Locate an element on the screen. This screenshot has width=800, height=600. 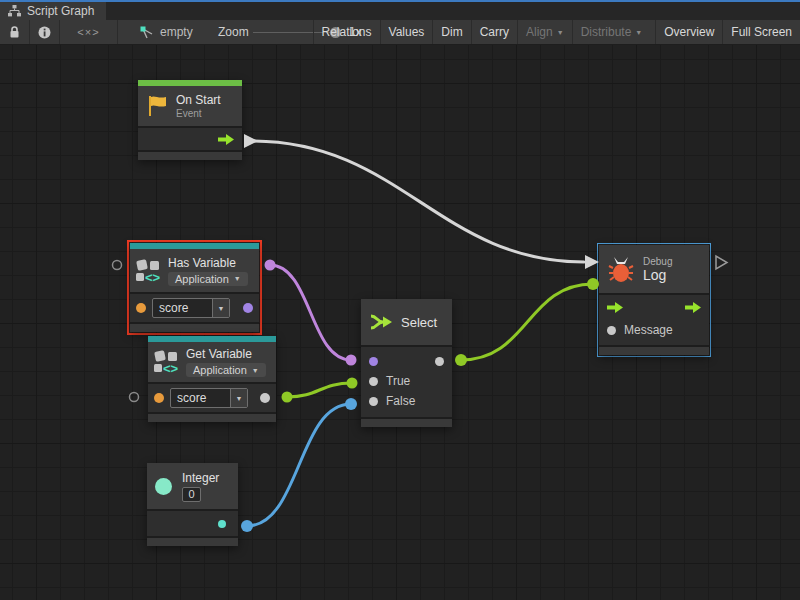
distribute-button: Distribute ▼ is located at coordinates (612, 32).